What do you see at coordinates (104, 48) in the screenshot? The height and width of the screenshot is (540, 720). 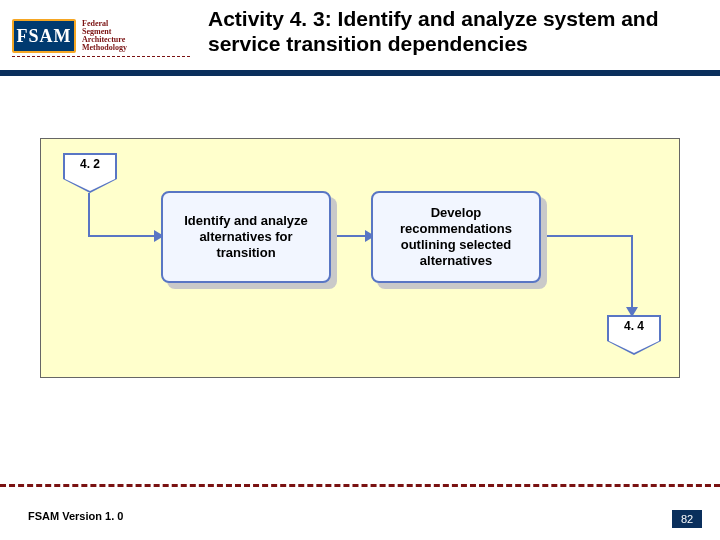 I see `logo-line4: Methodology` at bounding box center [104, 48].